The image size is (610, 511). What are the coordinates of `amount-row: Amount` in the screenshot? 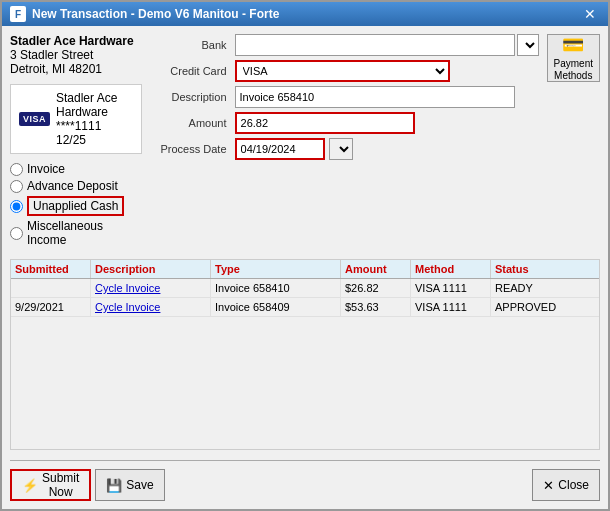 It's located at (344, 123).